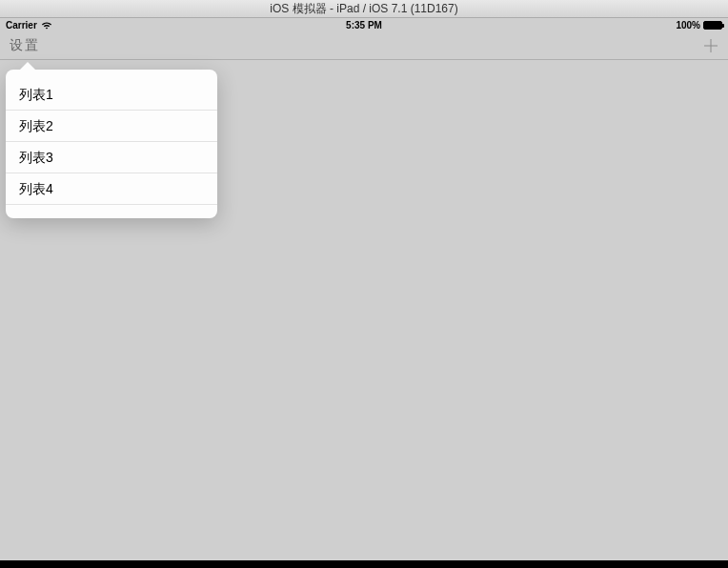 This screenshot has width=728, height=568. Describe the element at coordinates (711, 46) in the screenshot. I see `plus-icon` at that location.